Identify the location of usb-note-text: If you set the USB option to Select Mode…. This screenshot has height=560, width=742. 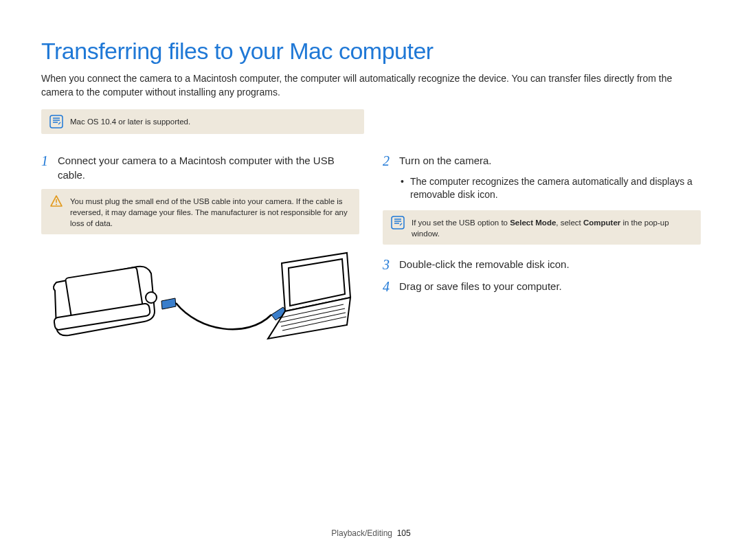
(552, 227).